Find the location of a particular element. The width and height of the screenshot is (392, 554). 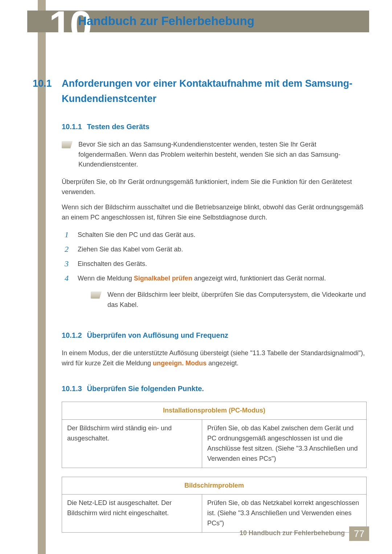

footer-chapter-text: 10 Handbuch zur Fehlerbehebung is located at coordinates (292, 533).